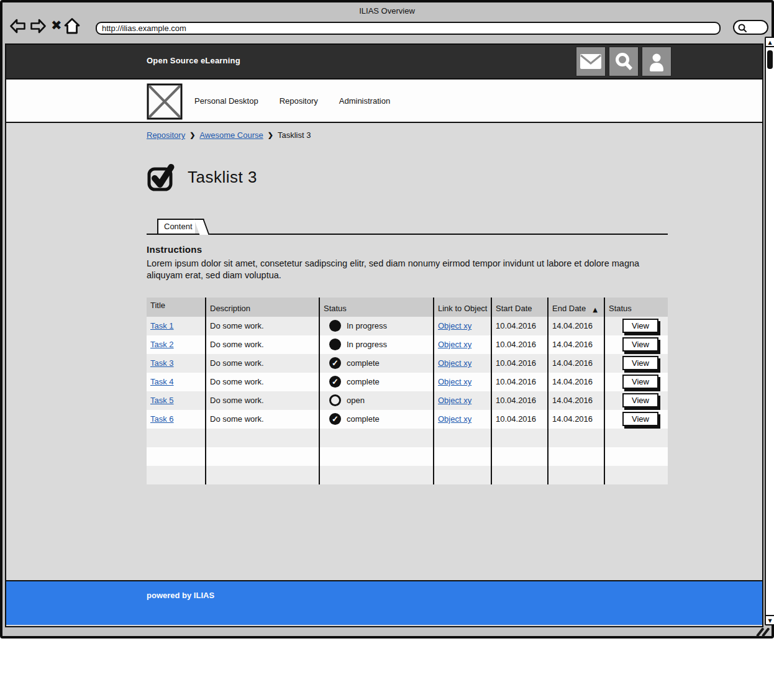 Image resolution: width=774 pixels, height=700 pixels. I want to click on task-title-link: Task 1, so click(162, 325).